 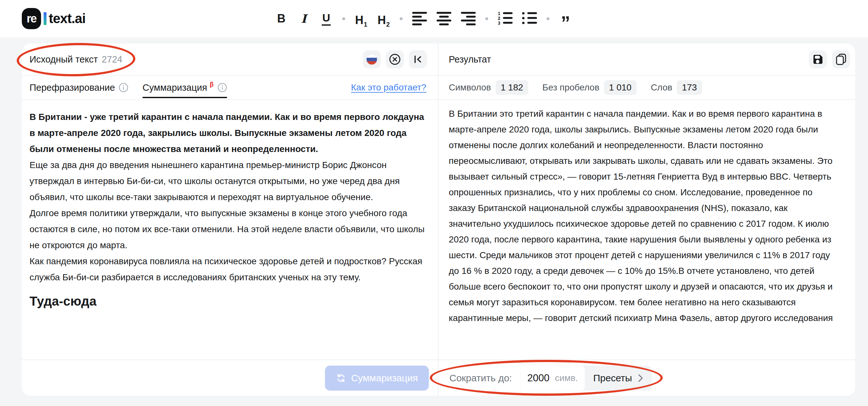 I want to click on save-floppy-icon, so click(x=818, y=59).